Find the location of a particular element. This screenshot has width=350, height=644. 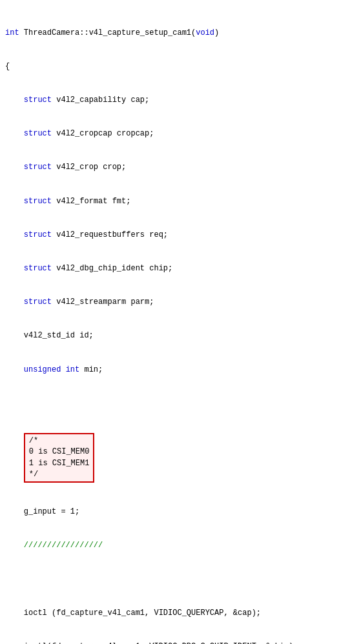

line-struct-req: struct v4l2_requestbuffers req; is located at coordinates (176, 235).